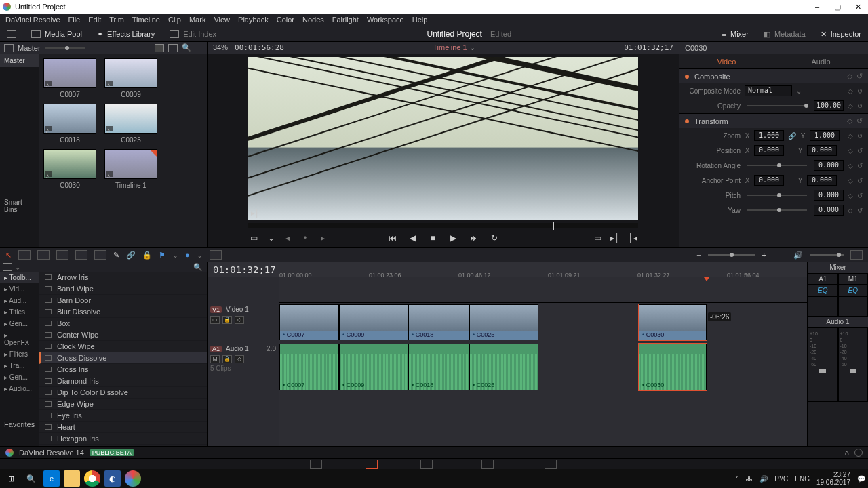 The height and width of the screenshot is (488, 868). I want to click on fx-item: Barn Door, so click(123, 301).